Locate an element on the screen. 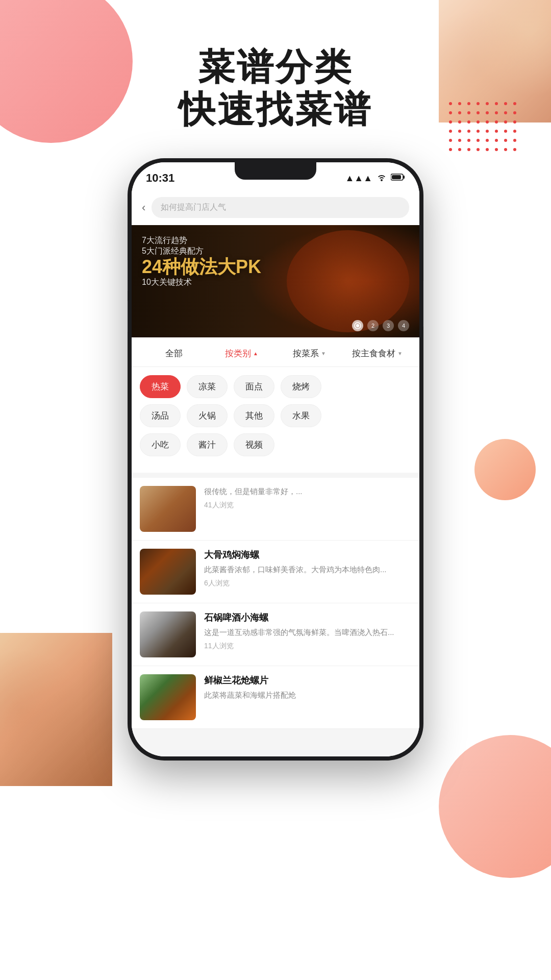  category-chips: 热菜 凉菜 面点 烧烤 汤品 is located at coordinates (276, 420).